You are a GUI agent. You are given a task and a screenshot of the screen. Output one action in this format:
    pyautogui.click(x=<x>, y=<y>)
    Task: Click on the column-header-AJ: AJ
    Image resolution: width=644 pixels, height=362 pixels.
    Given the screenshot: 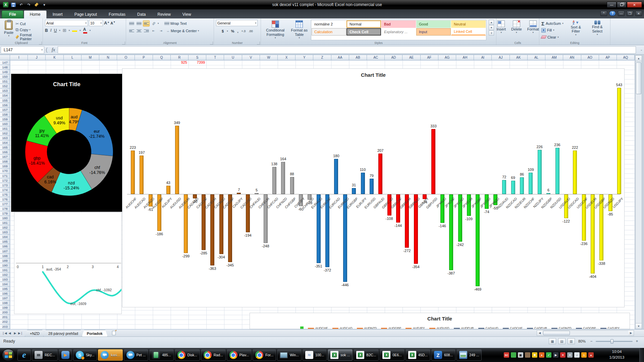 What is the action you would take?
    pyautogui.click(x=500, y=58)
    